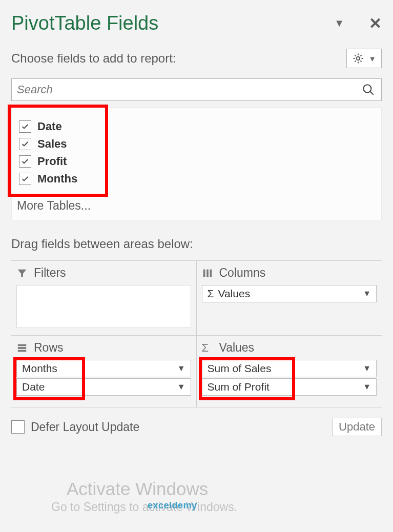 The image size is (393, 532). Describe the element at coordinates (197, 90) in the screenshot. I see `search-box` at that location.